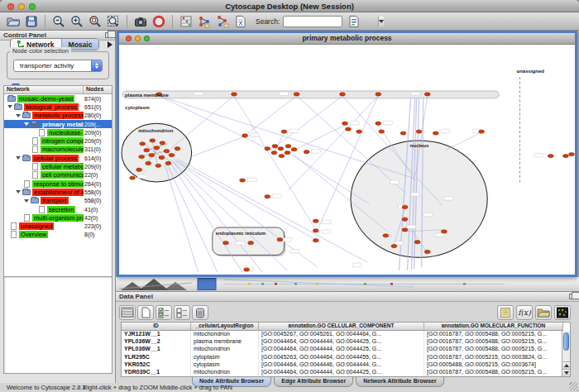 This screenshot has width=579, height=392. Describe the element at coordinates (346, 342) in the screenshot. I see `table-row: YPL036W__2plasma membrane[GO:0044464, GO…` at that location.